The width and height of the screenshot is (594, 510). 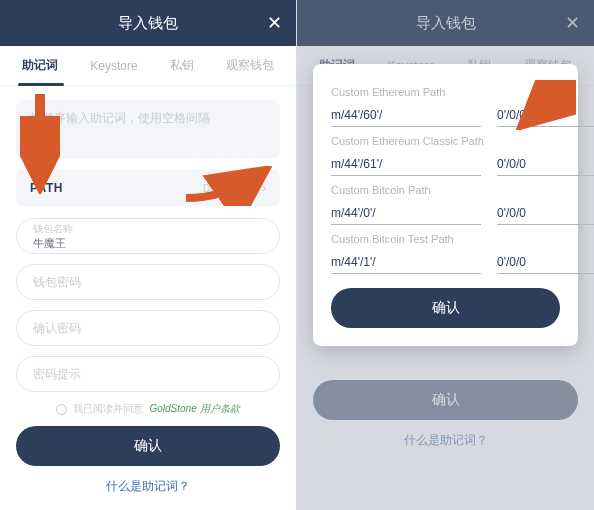 What do you see at coordinates (264, 188) in the screenshot?
I see `chevron-right-icon: ›` at bounding box center [264, 188].